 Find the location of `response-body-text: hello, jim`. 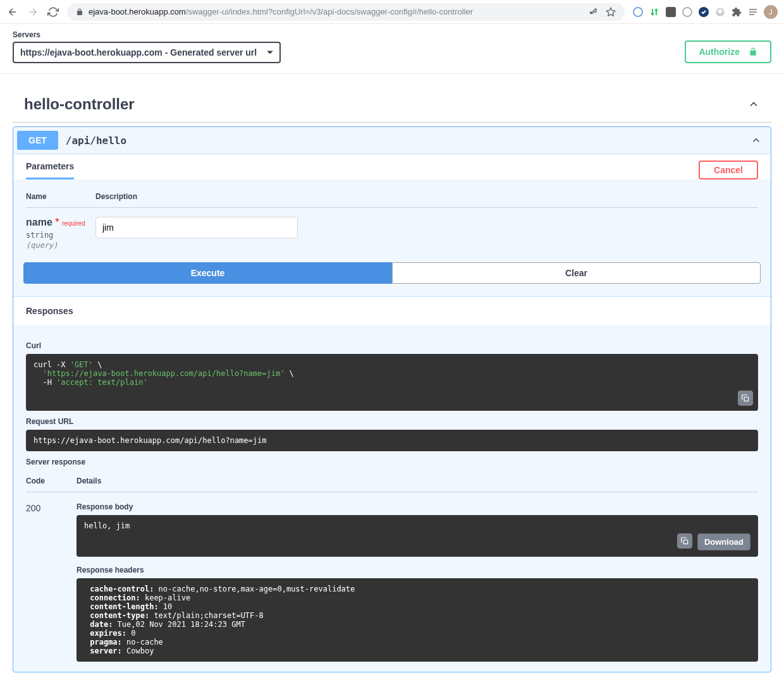

response-body-text: hello, jim is located at coordinates (417, 526).